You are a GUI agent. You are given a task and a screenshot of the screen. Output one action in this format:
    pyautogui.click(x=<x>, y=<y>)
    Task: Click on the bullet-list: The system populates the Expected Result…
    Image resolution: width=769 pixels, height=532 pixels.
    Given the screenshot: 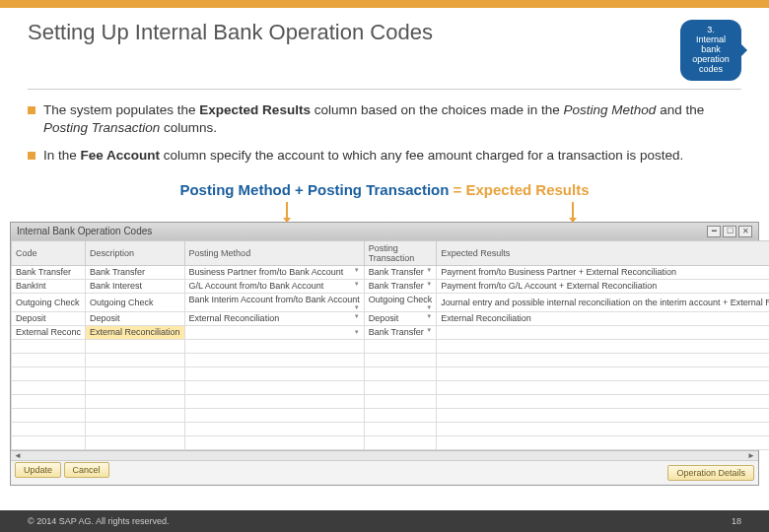 What is the action you would take?
    pyautogui.click(x=384, y=134)
    